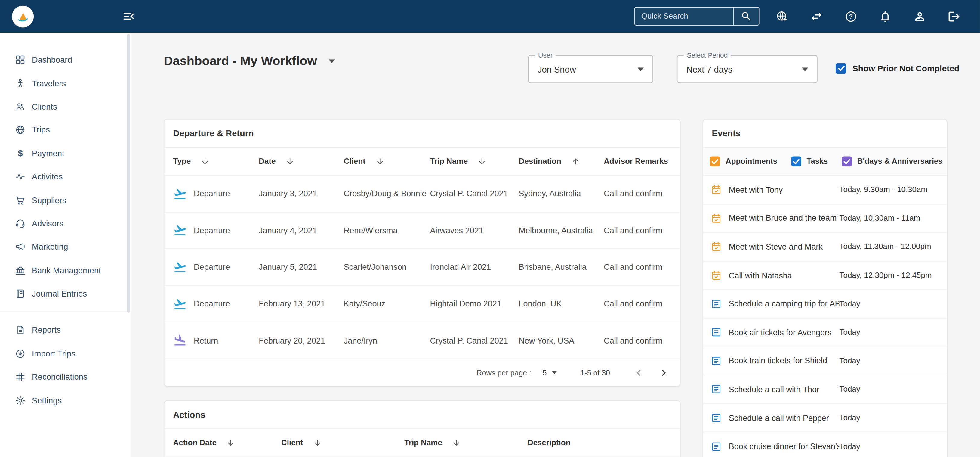 The width and height of the screenshot is (980, 457). I want to click on sidebar-item-label: Reports, so click(46, 330).